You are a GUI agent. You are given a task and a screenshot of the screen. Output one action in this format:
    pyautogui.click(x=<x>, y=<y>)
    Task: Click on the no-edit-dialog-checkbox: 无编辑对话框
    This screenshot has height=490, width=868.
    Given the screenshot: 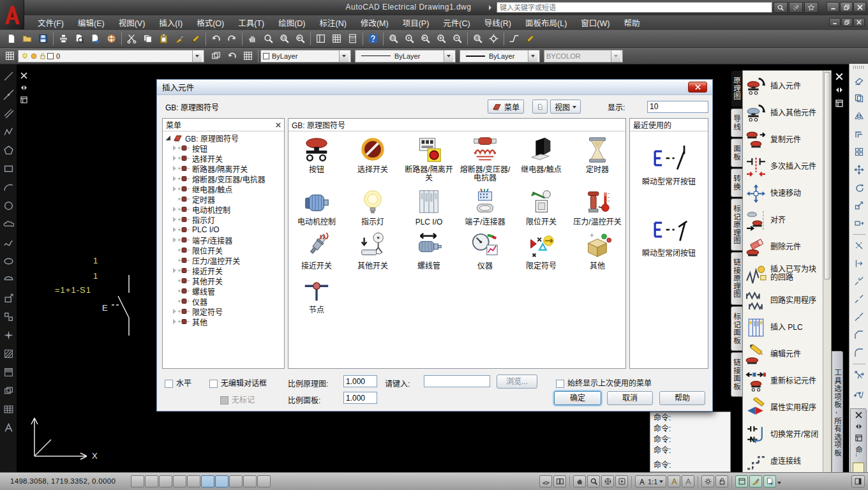 What is the action you would take?
    pyautogui.click(x=238, y=383)
    